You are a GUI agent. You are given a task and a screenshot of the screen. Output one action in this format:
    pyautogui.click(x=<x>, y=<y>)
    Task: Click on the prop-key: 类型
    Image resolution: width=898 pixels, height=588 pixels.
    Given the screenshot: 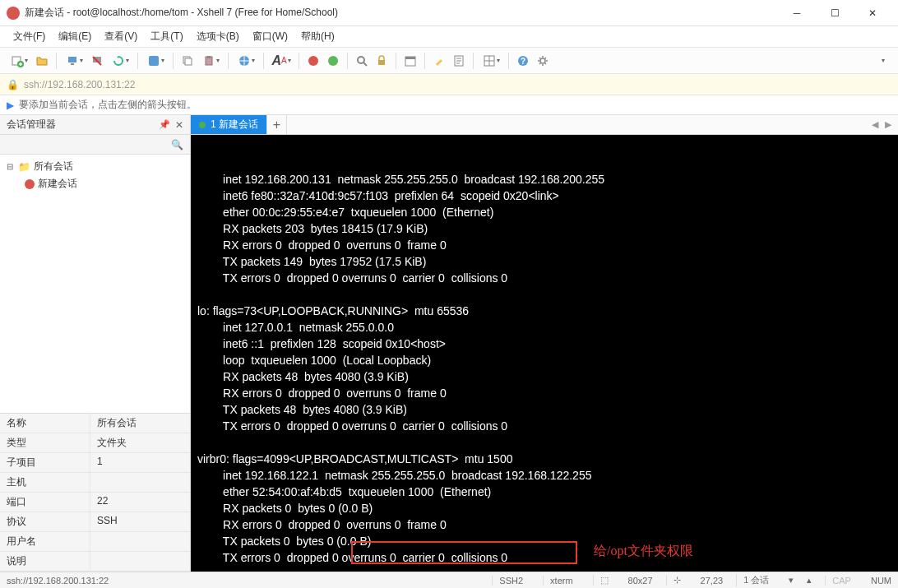 What is the action you would take?
    pyautogui.click(x=45, y=442)
    